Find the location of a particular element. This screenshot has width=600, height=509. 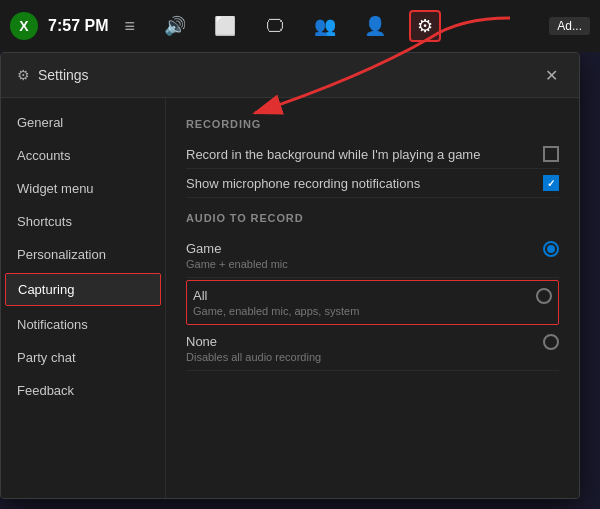

audio-section-label: AUDIO TO RECORD is located at coordinates (372, 218).